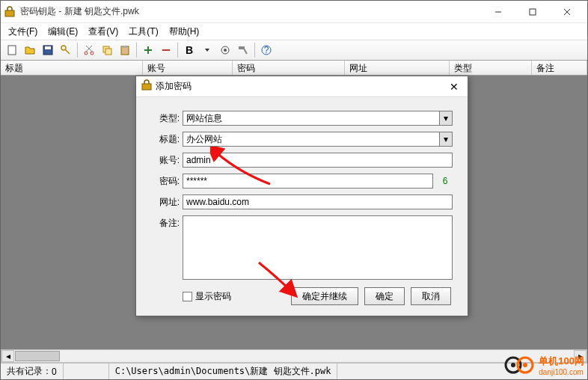 The width and height of the screenshot is (588, 380). I want to click on title-bar: 密码钥匙 - 新建 钥匙文件.pwk, so click(294, 12).